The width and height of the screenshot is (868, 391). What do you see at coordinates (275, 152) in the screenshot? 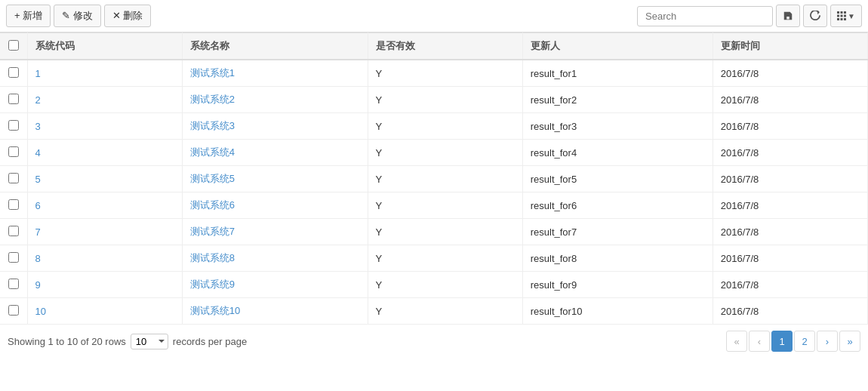
I see `row-name: 测试系统4` at bounding box center [275, 152].